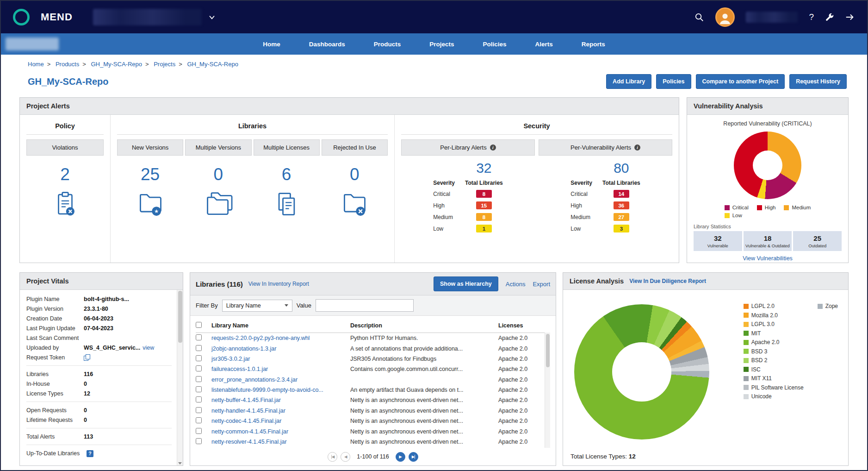 The width and height of the screenshot is (868, 471). I want to click on page-action-button: Request History, so click(818, 82).